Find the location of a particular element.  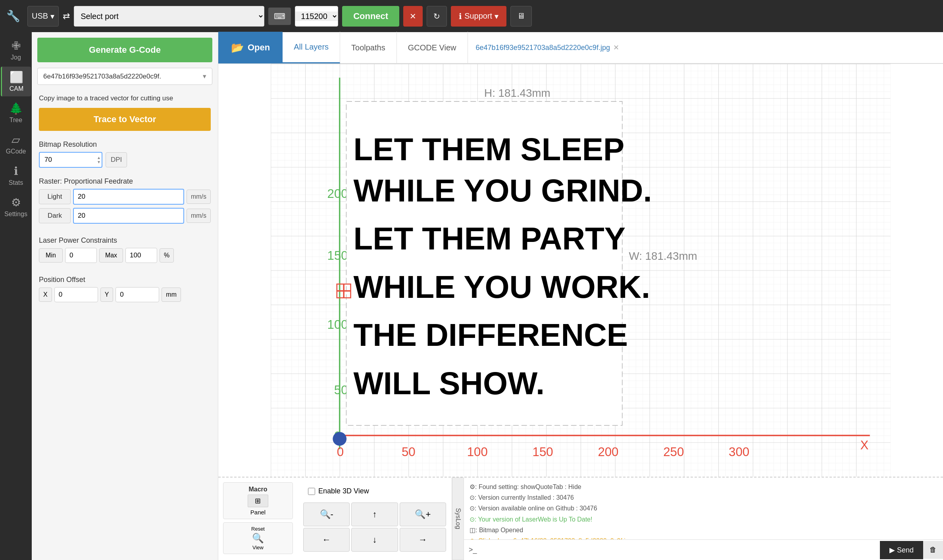

macro-label: Macro is located at coordinates (258, 489).